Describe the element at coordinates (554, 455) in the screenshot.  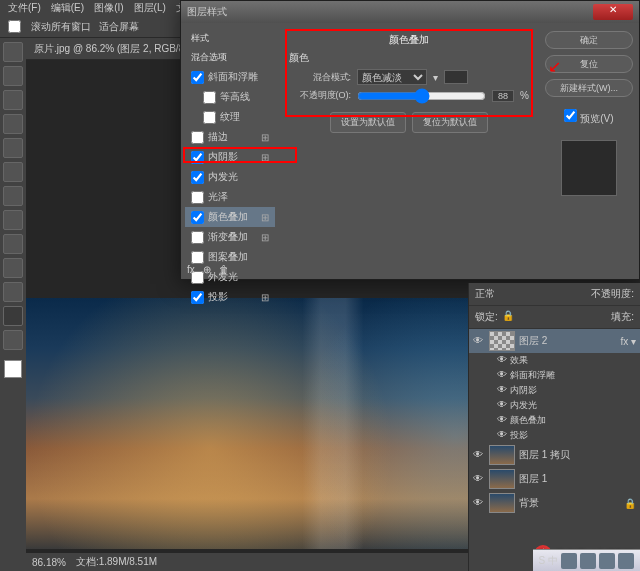
I see `layer-row: 👁图层 1 拷贝` at that location.